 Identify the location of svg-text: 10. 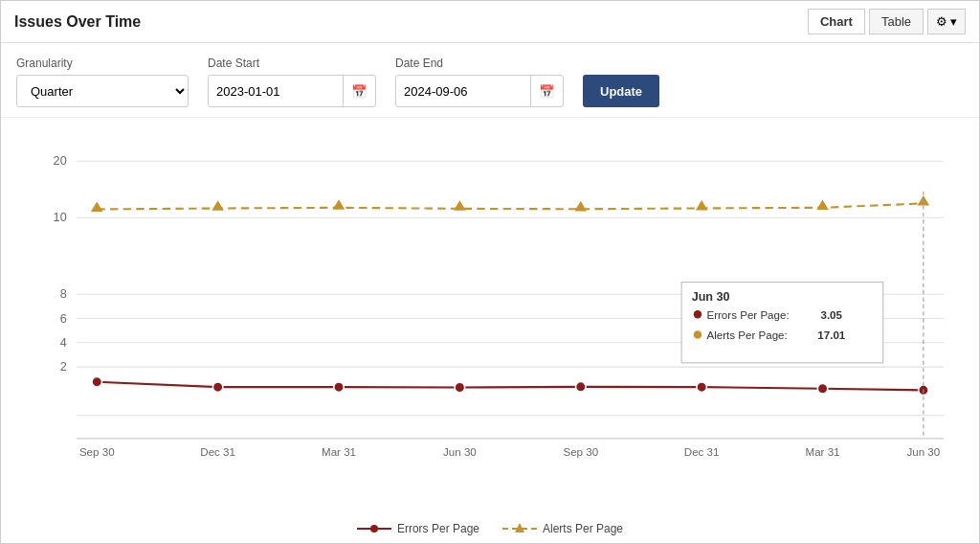
(60, 217).